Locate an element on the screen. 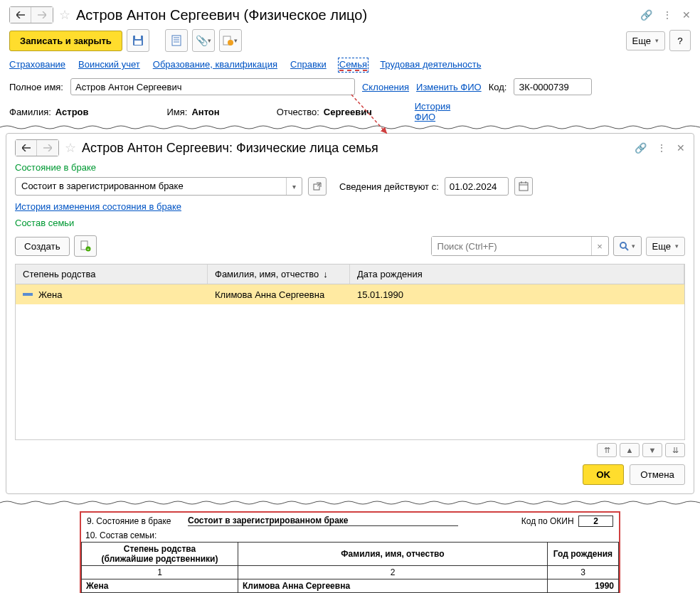  marital-select: Состоит в зарегистрированном браке ▾ is located at coordinates (159, 186).